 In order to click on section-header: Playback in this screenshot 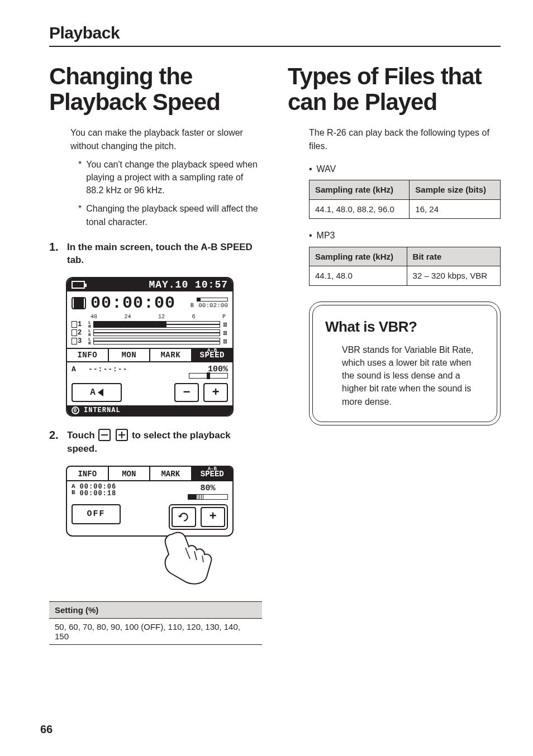, I will do `click(275, 35)`.